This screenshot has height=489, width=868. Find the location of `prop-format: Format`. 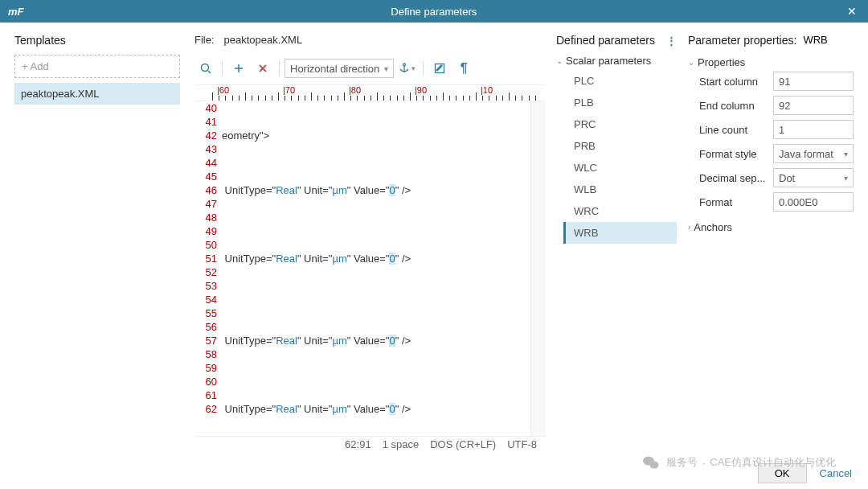

prop-format: Format is located at coordinates (776, 202).